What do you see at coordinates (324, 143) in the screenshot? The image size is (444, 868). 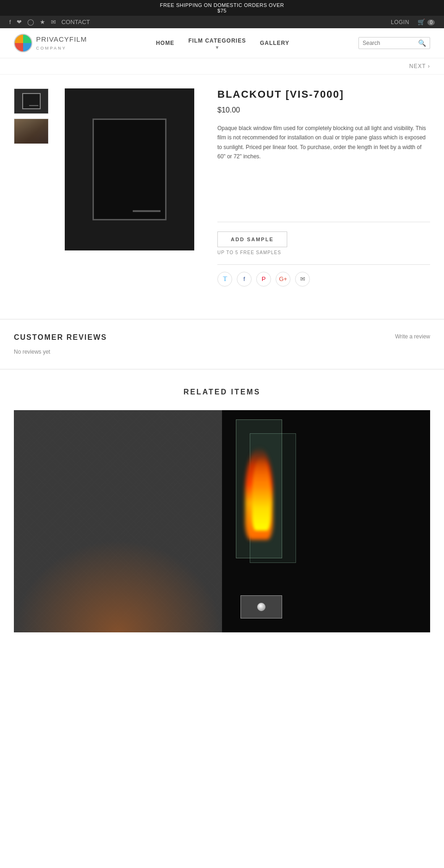 I see `product-description: Opaque black window film used for comple…` at bounding box center [324, 143].